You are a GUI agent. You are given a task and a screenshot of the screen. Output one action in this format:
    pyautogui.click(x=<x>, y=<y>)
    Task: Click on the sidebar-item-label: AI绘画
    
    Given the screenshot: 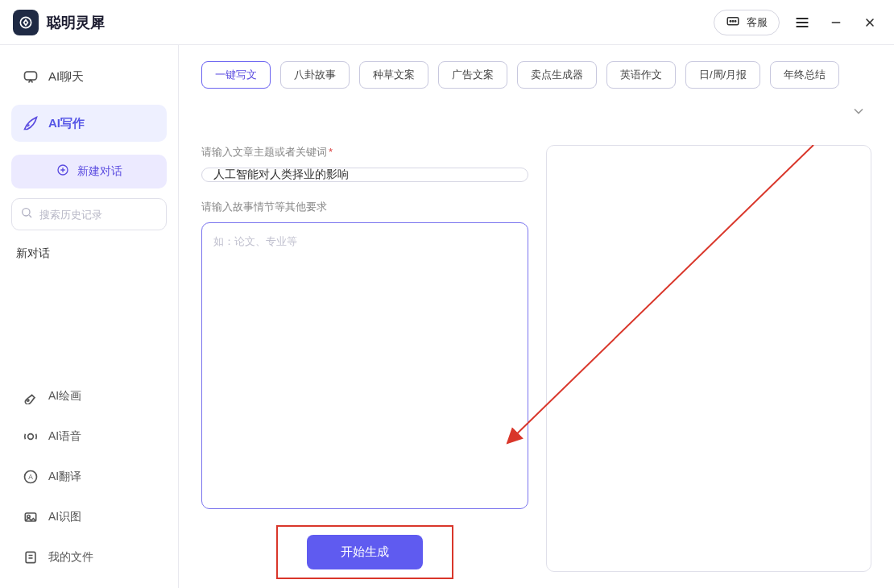 What is the action you would take?
    pyautogui.click(x=64, y=396)
    